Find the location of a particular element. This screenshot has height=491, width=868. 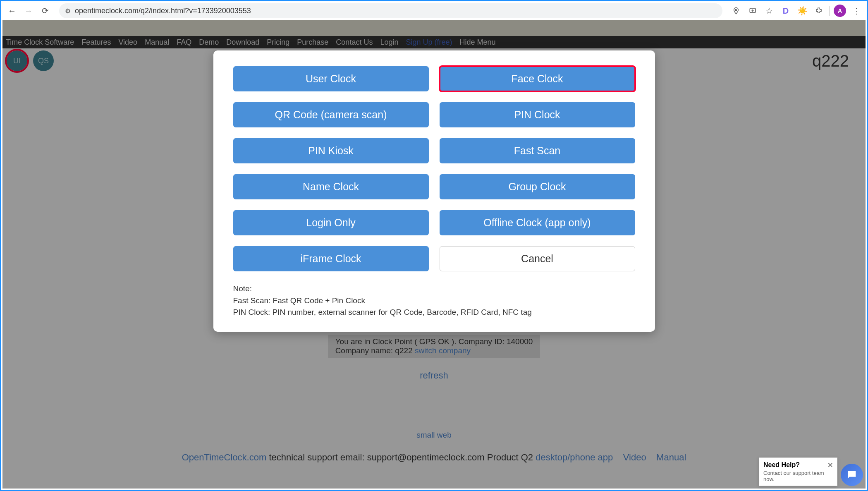

help-subtitle: Contact our support team now. is located at coordinates (798, 476).